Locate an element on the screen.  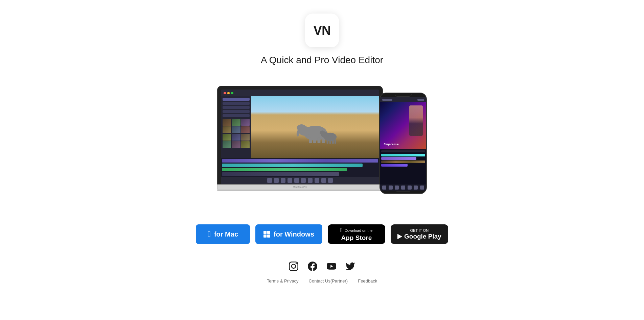
app-icon: VN is located at coordinates (322, 30).